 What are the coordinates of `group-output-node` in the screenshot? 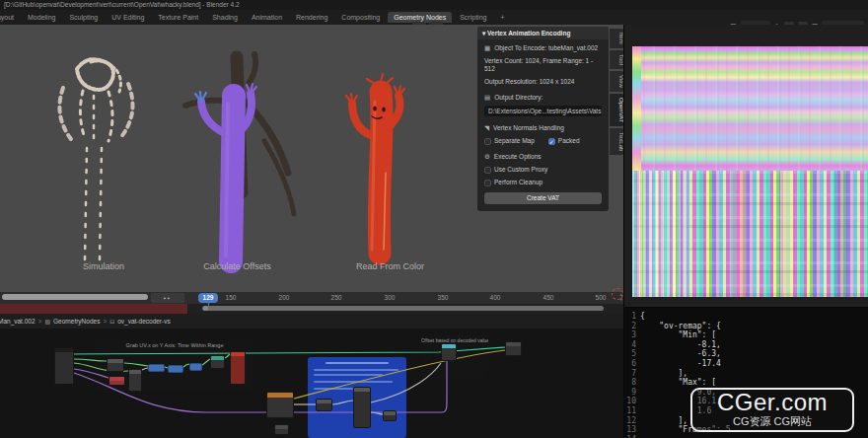 It's located at (513, 349).